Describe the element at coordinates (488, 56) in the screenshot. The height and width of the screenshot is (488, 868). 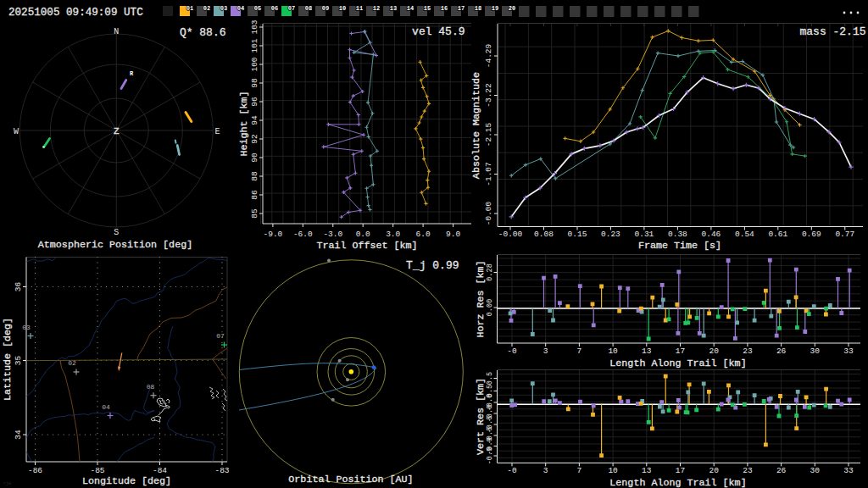
I see `svg-text: -4.29` at that location.